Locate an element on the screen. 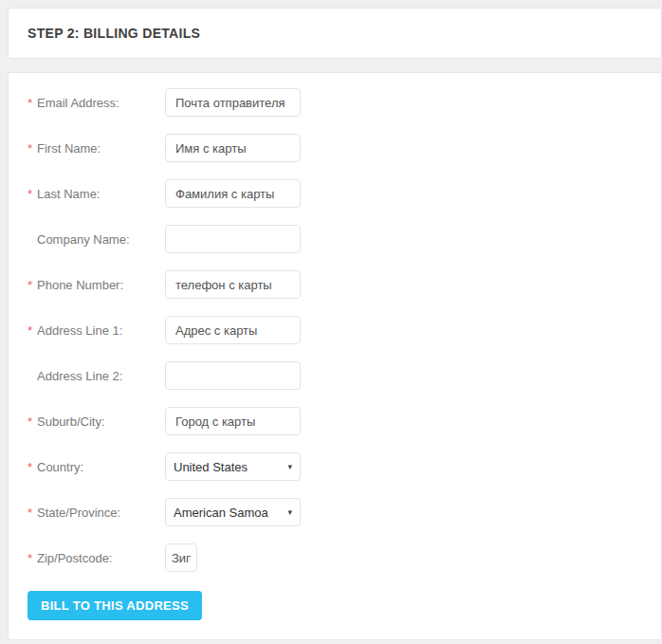 The width and height of the screenshot is (662, 644). form-row-address-line-1: * Address Line 1: is located at coordinates (335, 330).